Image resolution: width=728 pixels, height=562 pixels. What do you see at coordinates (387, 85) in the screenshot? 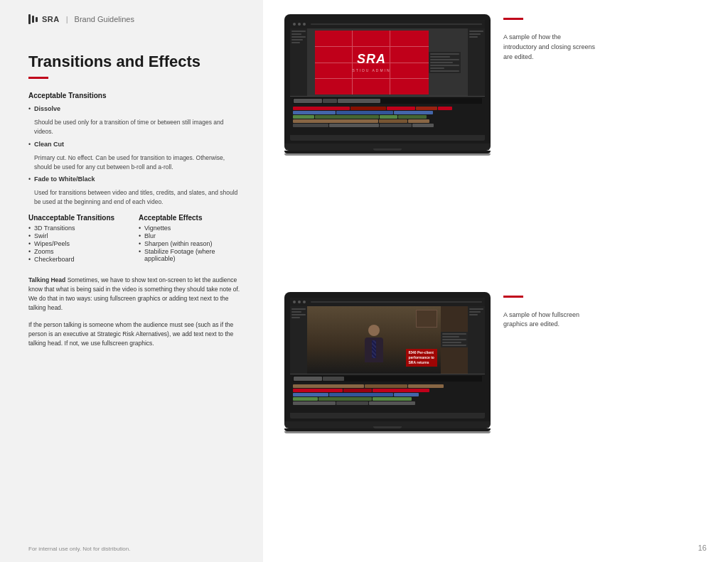
I see `laptop-body-1: SRA STIDU ADMIN` at bounding box center [387, 85].